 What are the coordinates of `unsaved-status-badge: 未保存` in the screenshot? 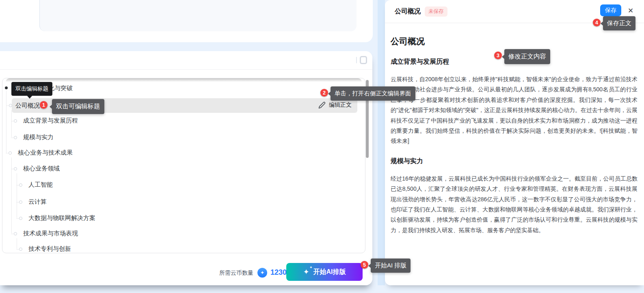 It's located at (436, 11).